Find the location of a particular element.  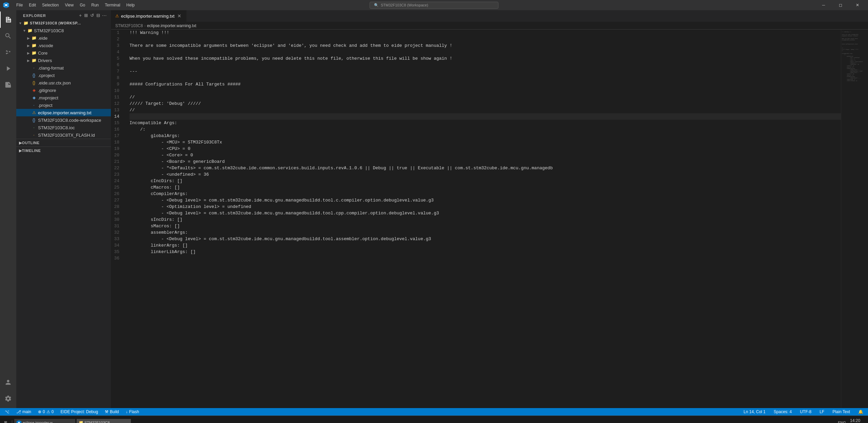

breadcrumb-file: eclipse.importer.warning.txt is located at coordinates (172, 26).